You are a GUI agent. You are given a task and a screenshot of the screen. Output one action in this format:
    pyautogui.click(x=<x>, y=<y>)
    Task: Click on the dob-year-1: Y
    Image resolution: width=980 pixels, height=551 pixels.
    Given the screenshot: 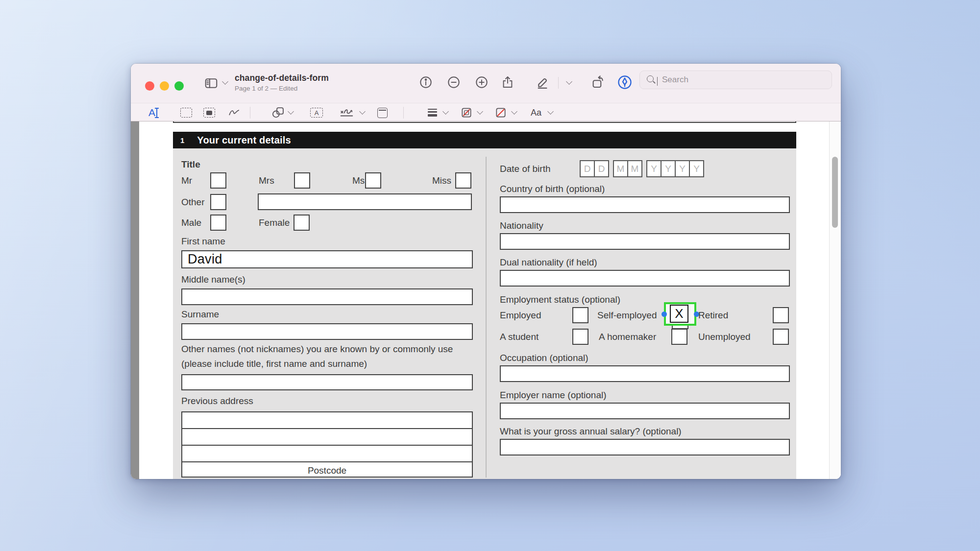 What is the action you would take?
    pyautogui.click(x=654, y=168)
    